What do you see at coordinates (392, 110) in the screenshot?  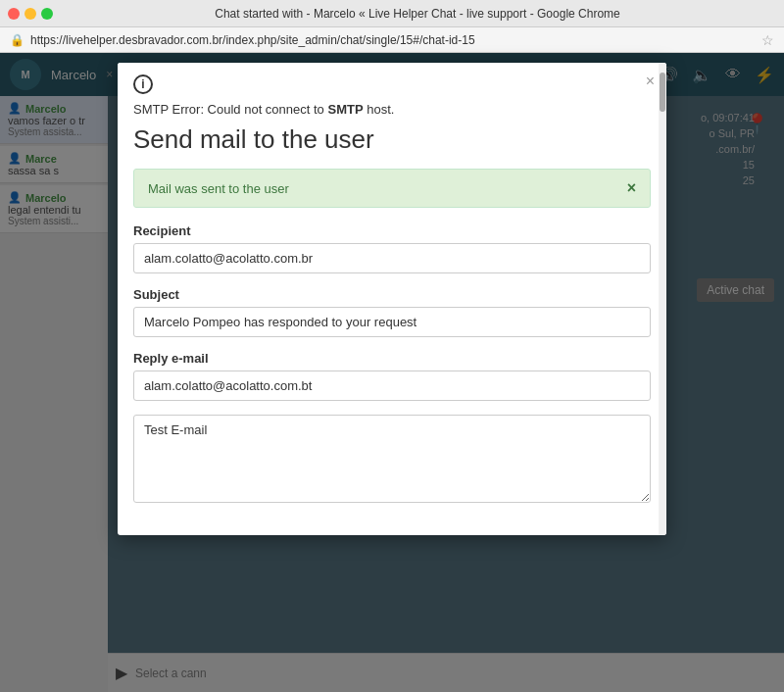 I see `smtp-error-message: SMTP Error: Could not connect to SMTP ho…` at bounding box center [392, 110].